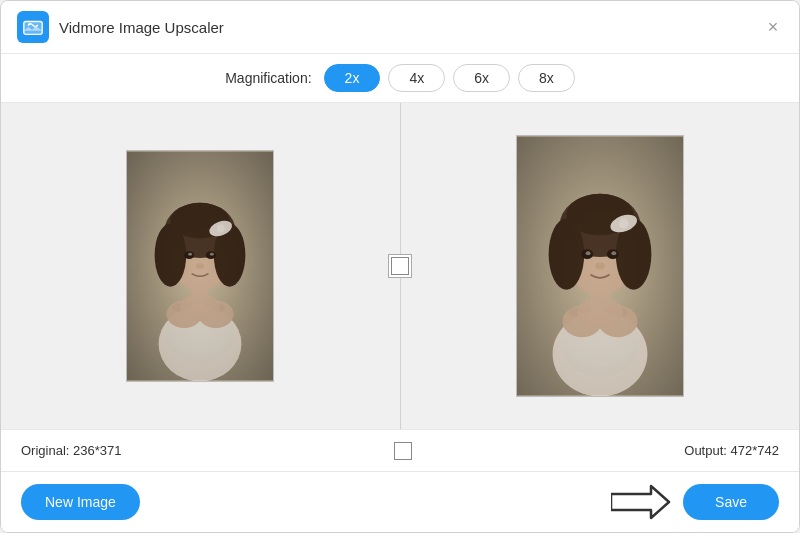 The image size is (800, 533). Describe the element at coordinates (400, 28) in the screenshot. I see `title-bar: Vidmore Image Upscaler ×` at that location.